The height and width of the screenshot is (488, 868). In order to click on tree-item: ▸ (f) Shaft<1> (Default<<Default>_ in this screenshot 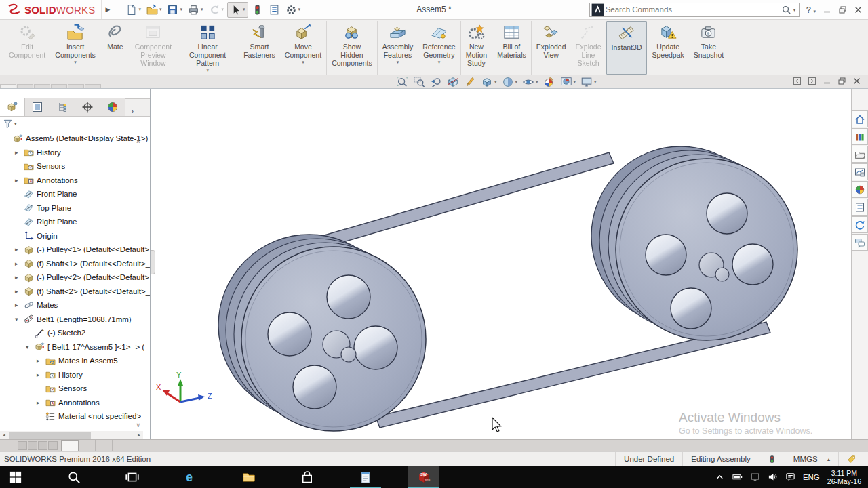, I will do `click(75, 264)`.